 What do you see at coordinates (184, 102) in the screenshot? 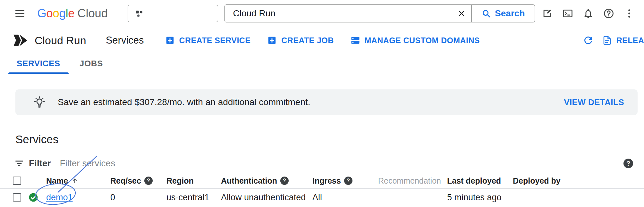
I see `savings-banner-message: Save an estimated $307.28/mo. with an ad…` at bounding box center [184, 102].